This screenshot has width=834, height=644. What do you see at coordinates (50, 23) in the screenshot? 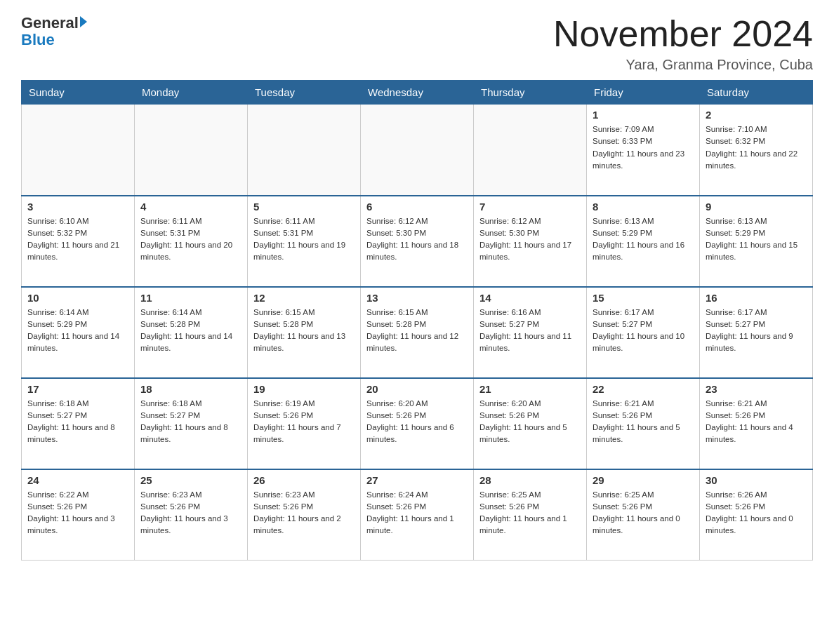
I see `logo-general: General` at bounding box center [50, 23].